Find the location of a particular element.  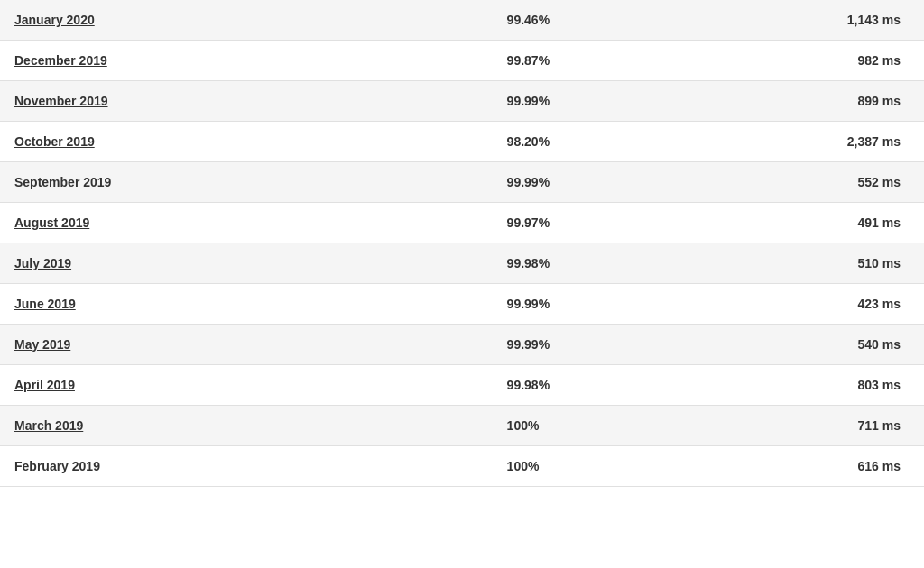

month-cell: January 2020 is located at coordinates (261, 20).